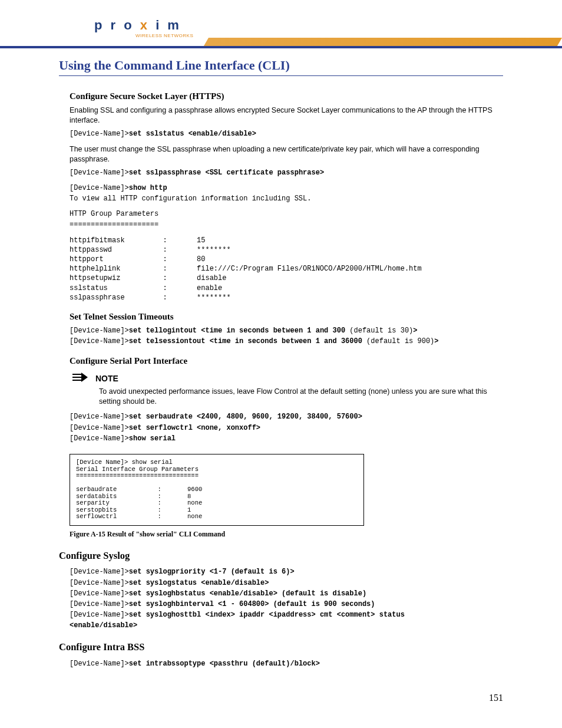 The width and height of the screenshot is (562, 728). Describe the element at coordinates (496, 698) in the screenshot. I see `page-number: 151` at that location.